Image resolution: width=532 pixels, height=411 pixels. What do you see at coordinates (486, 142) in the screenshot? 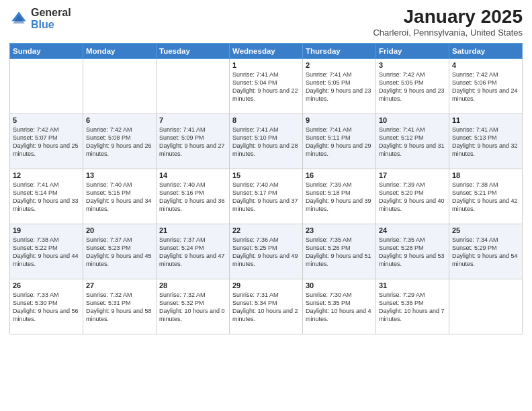
I see `day-detail: Sunrise: 7:41 AM Sunset: 5:13 PM Dayligh…` at bounding box center [486, 142].